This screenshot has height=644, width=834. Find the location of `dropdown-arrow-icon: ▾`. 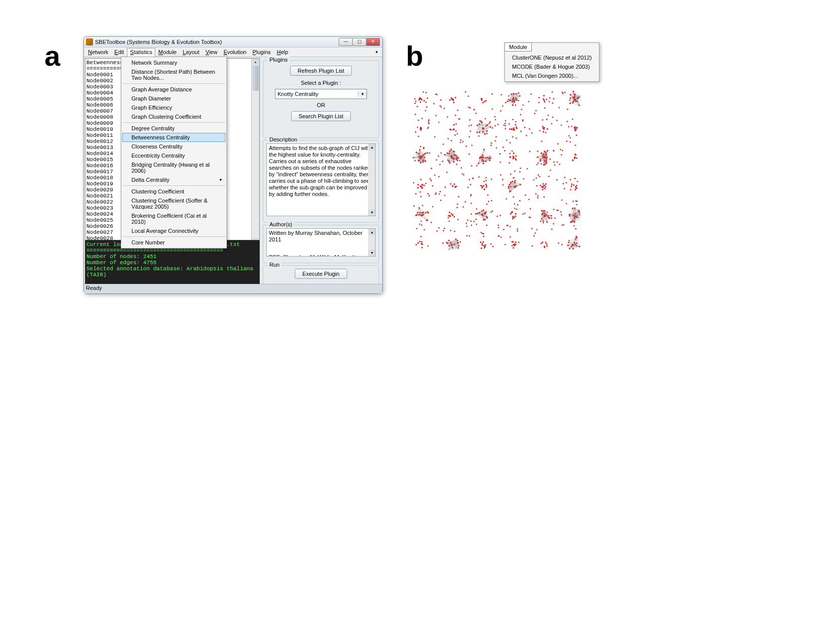

dropdown-arrow-icon: ▾ is located at coordinates (362, 94).